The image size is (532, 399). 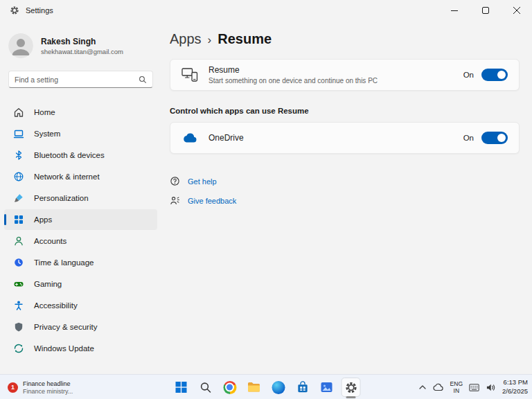 I want to click on sidebar-item-label: Bluetooth & devices, so click(x=69, y=155).